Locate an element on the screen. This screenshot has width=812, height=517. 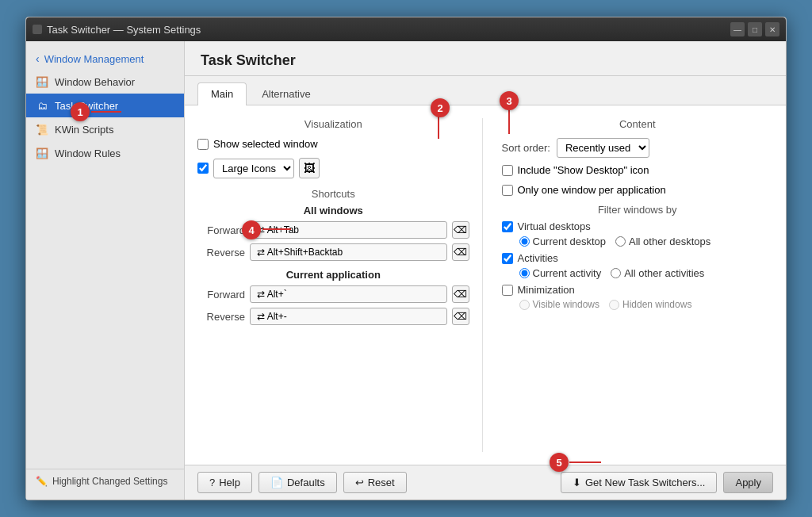
shortcuts-section: Shortcuts All windows Forward ⇄ Alt+Tab … is located at coordinates (333, 257).